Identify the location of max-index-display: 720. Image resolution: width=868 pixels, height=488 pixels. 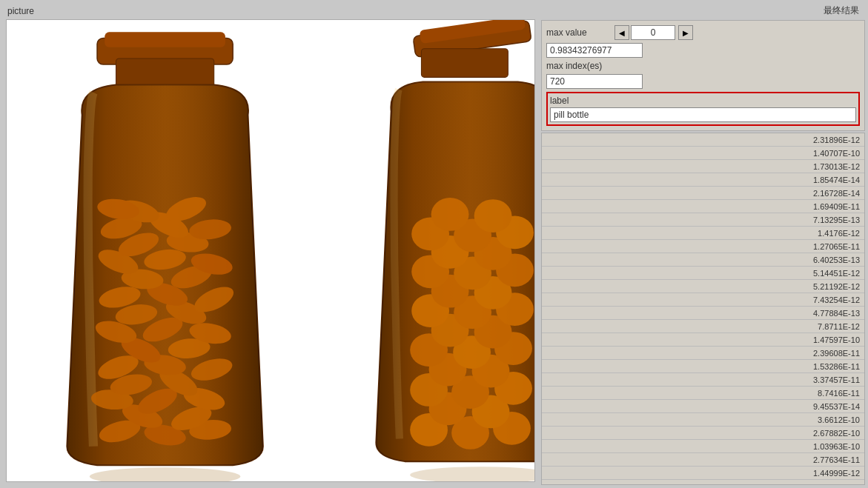
(594, 81).